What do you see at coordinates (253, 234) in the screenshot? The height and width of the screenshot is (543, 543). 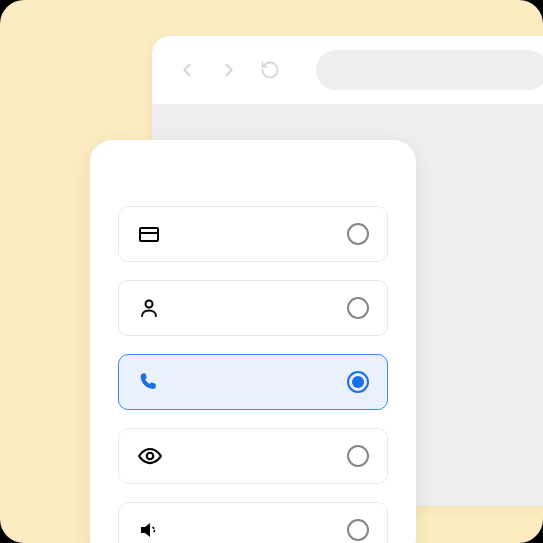 I see `option-card` at bounding box center [253, 234].